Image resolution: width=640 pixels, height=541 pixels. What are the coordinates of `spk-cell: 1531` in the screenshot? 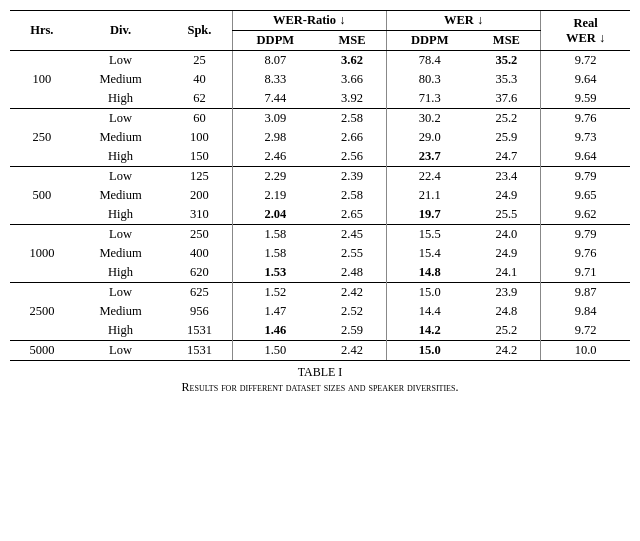 It's located at (200, 351).